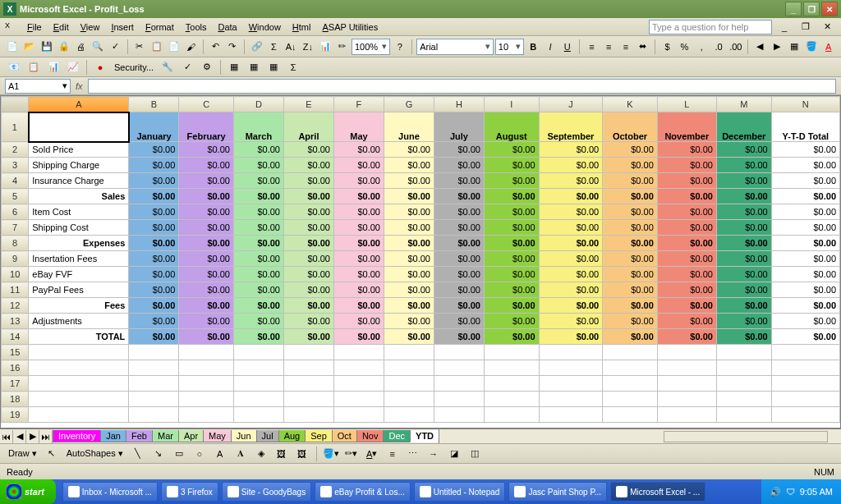  Describe the element at coordinates (15, 149) in the screenshot. I see `row-header-2: 2` at that location.